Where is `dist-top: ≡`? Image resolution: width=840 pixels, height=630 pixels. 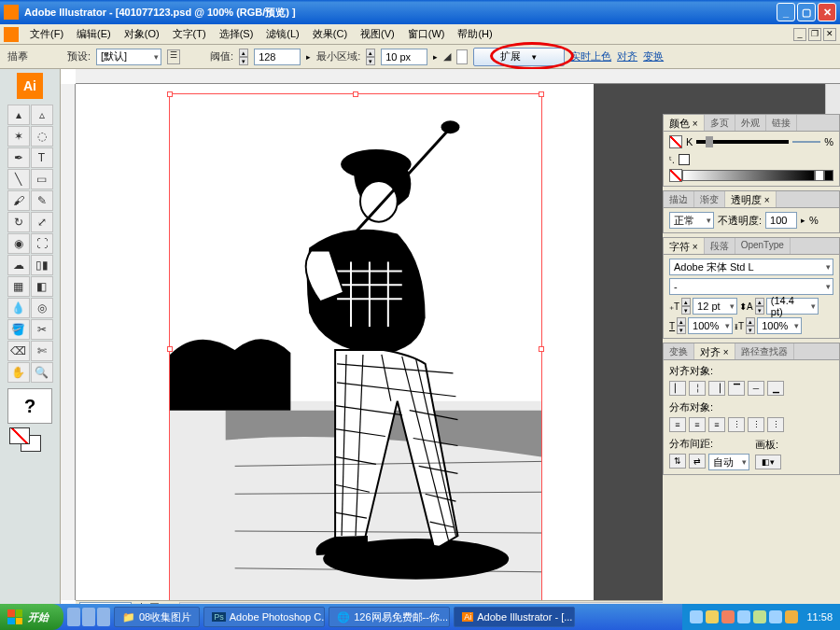 dist-top: ≡ is located at coordinates (678, 425).